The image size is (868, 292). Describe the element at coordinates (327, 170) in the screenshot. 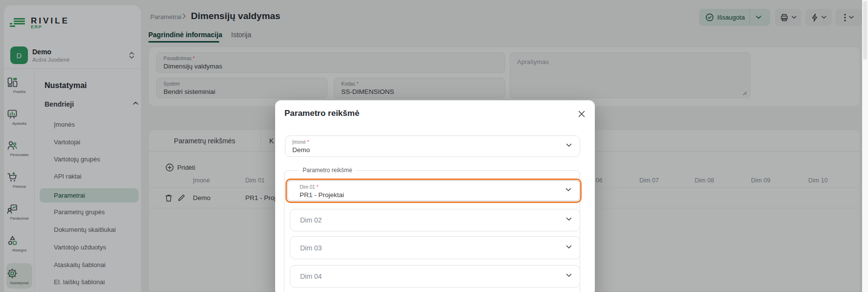

I see `group-legend: Parametro reikšmė` at that location.